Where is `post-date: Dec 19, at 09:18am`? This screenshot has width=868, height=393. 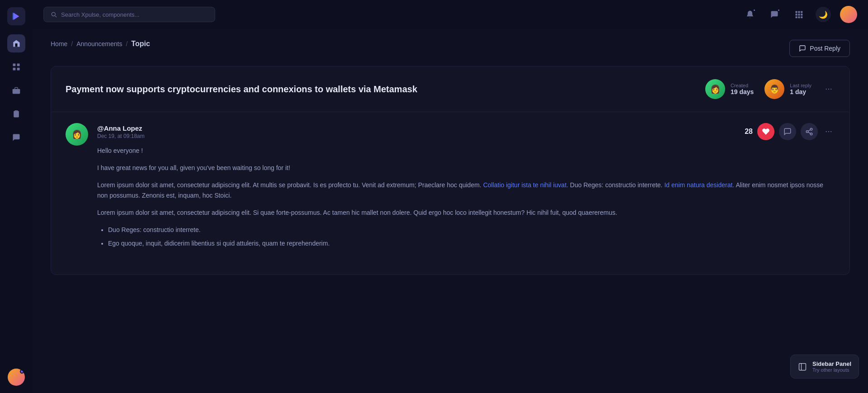
post-date: Dec 19, at 09:18am is located at coordinates (121, 136).